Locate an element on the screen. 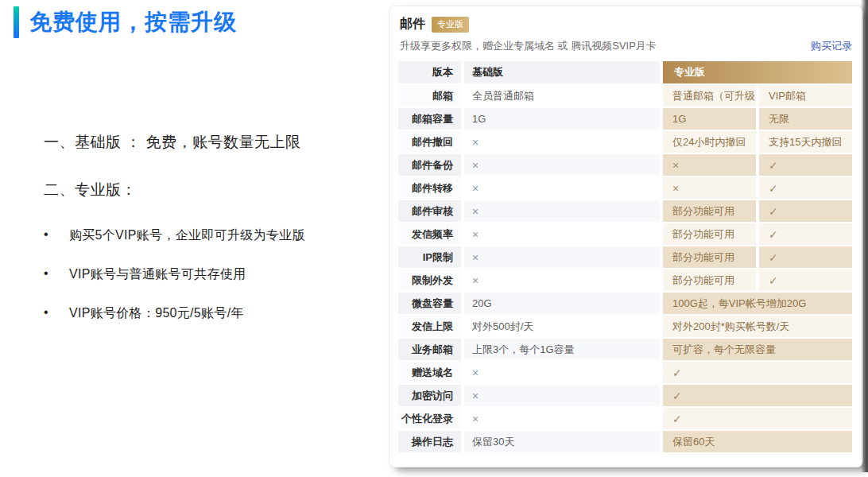 Image resolution: width=868 pixels, height=477 pixels. cell-text: 发信上限 is located at coordinates (432, 327).